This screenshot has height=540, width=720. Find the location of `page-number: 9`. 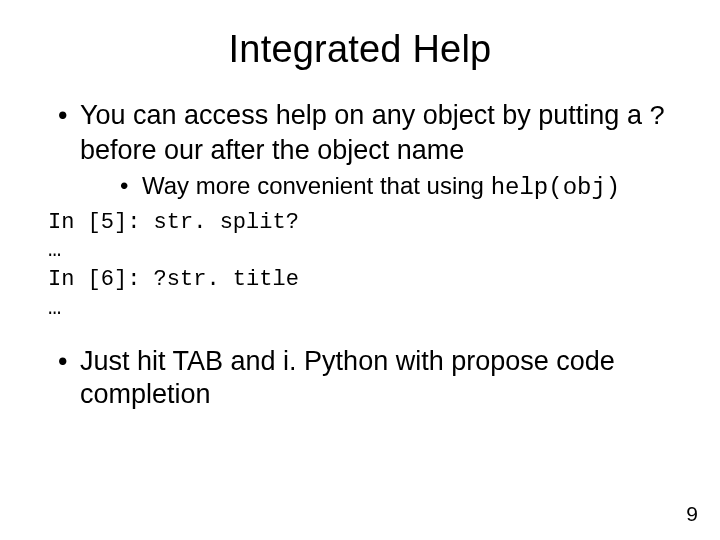

page-number: 9 is located at coordinates (692, 514).